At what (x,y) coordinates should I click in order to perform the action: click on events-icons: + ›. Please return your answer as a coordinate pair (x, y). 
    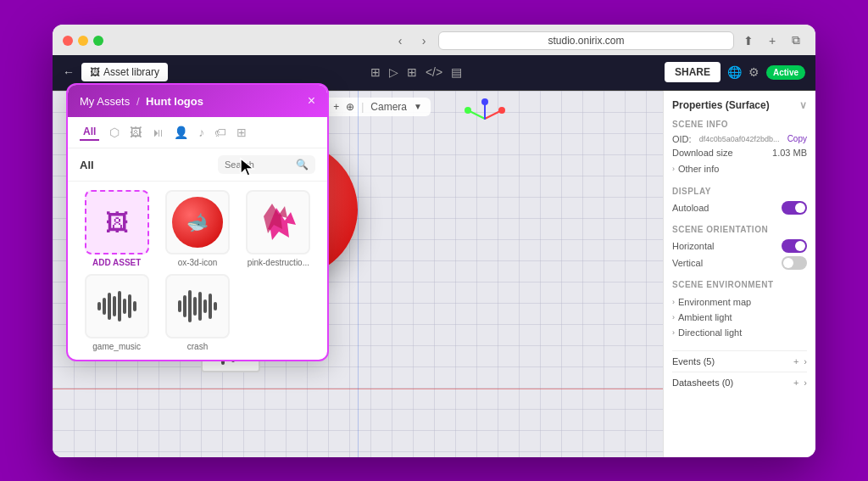
    Looking at the image, I should click on (800, 361).